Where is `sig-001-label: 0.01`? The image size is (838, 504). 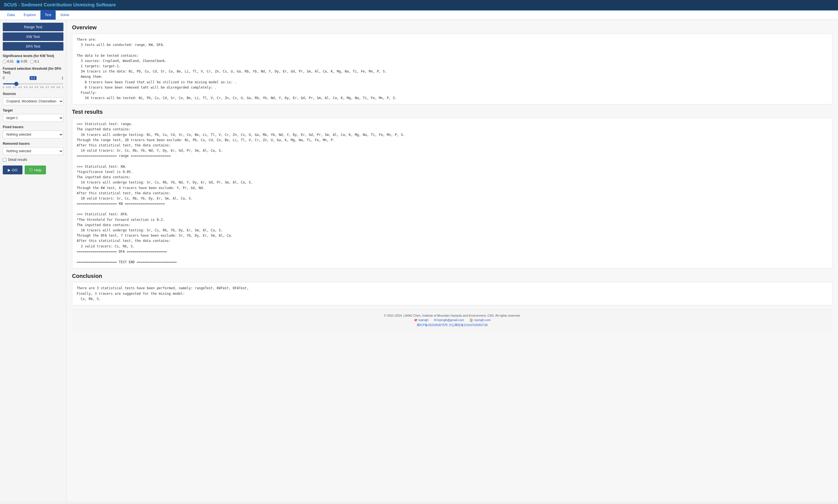 sig-001-label: 0.01 is located at coordinates (8, 61).